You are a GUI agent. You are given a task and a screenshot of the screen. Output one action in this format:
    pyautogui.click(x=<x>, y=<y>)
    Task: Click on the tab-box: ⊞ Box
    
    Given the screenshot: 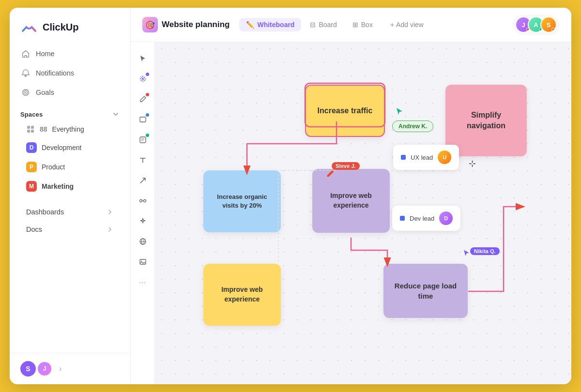 What is the action you would take?
    pyautogui.click(x=363, y=25)
    